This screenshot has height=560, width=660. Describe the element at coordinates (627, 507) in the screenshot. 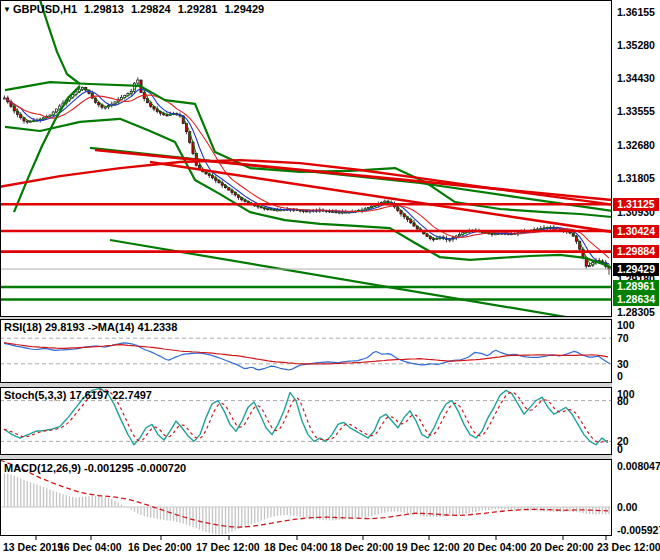

I see `indicator-axis-label: 0.00` at that location.